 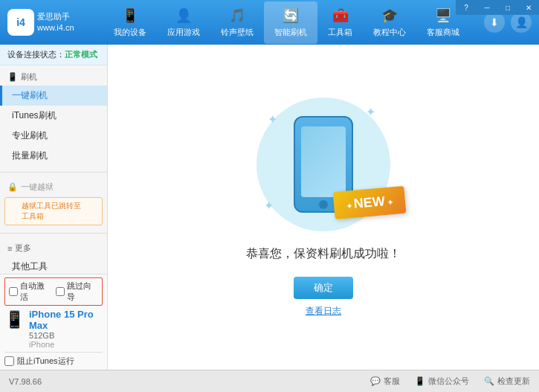 I want to click on logo-icon: i4, so click(x=21, y=22).